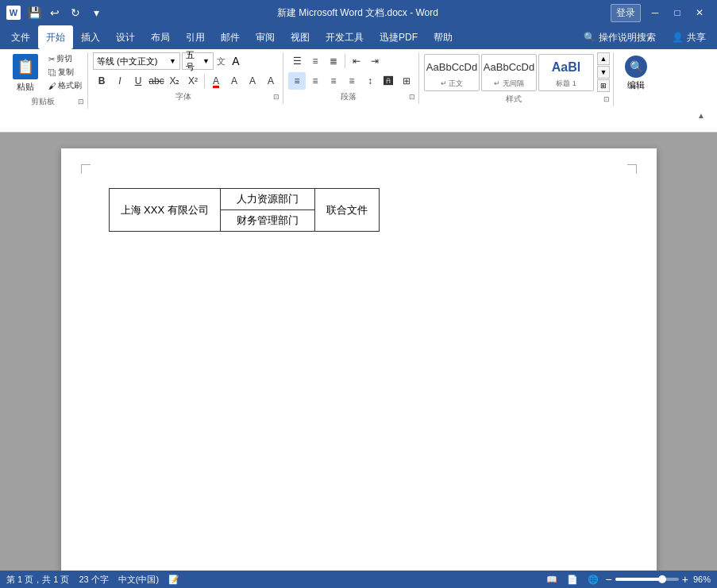 The width and height of the screenshot is (717, 588). I want to click on customize-button: ▾, so click(96, 13).